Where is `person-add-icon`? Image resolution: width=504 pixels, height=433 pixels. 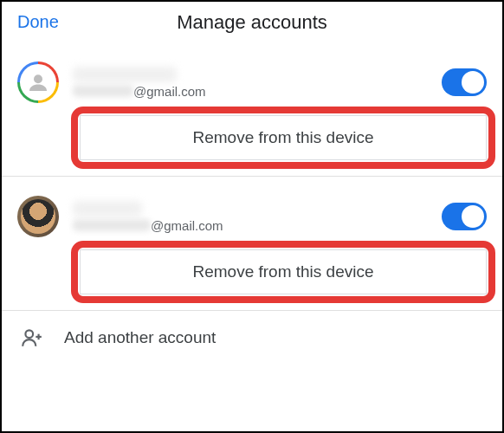
person-add-icon is located at coordinates (32, 338).